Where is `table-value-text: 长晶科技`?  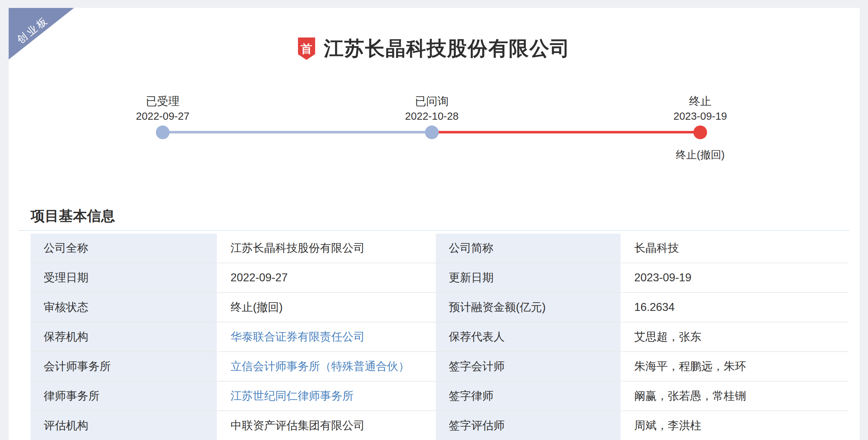
table-value-text: 长晶科技 is located at coordinates (657, 248).